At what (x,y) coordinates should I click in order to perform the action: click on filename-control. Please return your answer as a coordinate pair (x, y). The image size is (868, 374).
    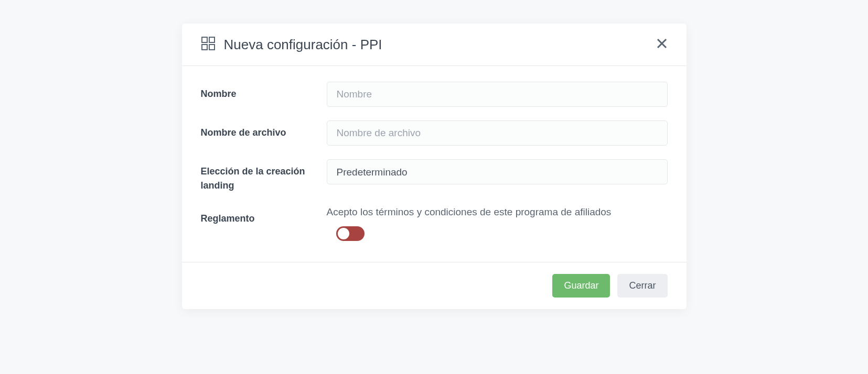
    Looking at the image, I should click on (497, 133).